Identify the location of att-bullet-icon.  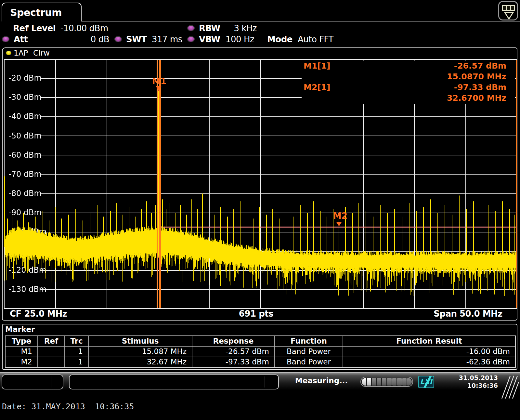
(6, 39).